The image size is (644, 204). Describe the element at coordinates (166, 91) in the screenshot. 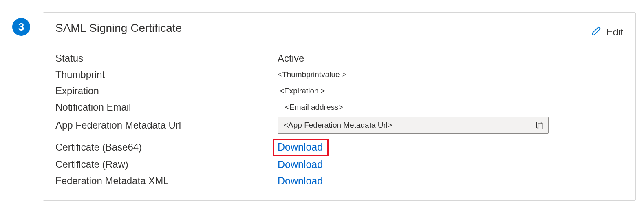

I see `expiration-label: Expiration` at that location.